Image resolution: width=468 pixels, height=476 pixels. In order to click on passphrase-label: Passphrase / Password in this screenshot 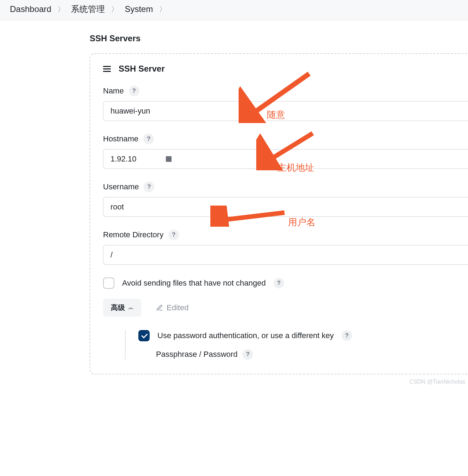, I will do `click(197, 354)`.